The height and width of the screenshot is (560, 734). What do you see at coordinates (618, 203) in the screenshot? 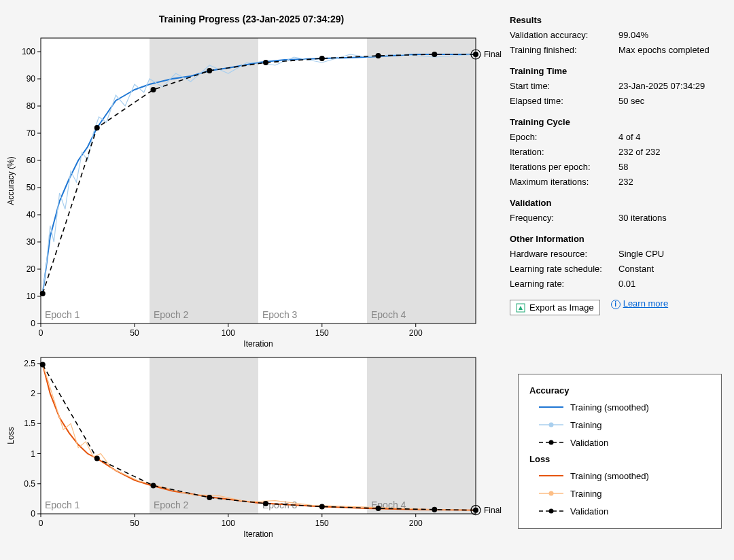
I see `validation-heading: Validation` at bounding box center [618, 203].